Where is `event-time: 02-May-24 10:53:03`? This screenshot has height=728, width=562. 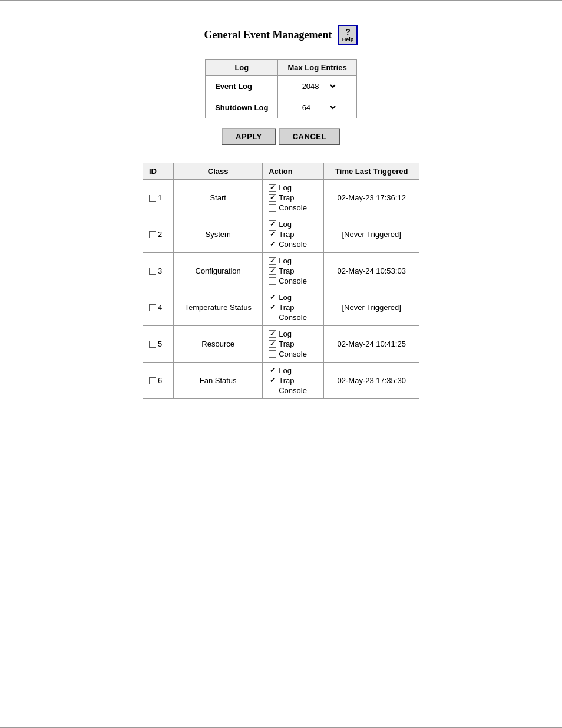 event-time: 02-May-24 10:53:03 is located at coordinates (372, 271).